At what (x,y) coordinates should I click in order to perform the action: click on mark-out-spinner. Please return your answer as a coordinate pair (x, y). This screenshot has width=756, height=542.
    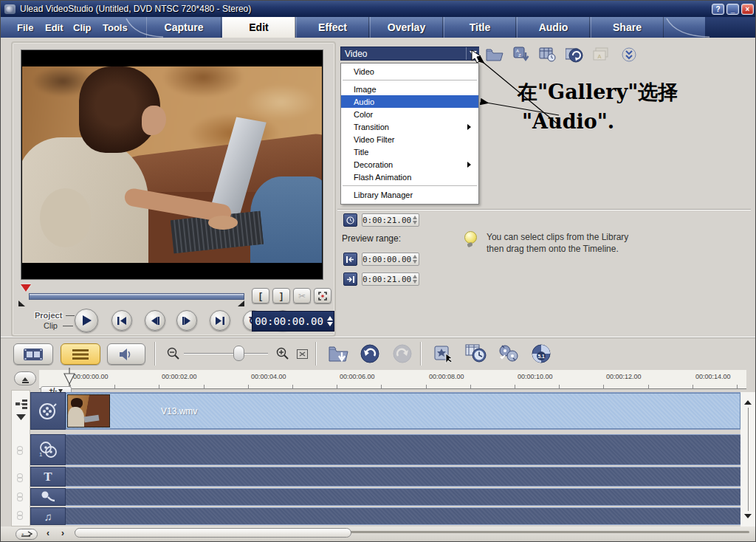
    Looking at the image, I should click on (415, 279).